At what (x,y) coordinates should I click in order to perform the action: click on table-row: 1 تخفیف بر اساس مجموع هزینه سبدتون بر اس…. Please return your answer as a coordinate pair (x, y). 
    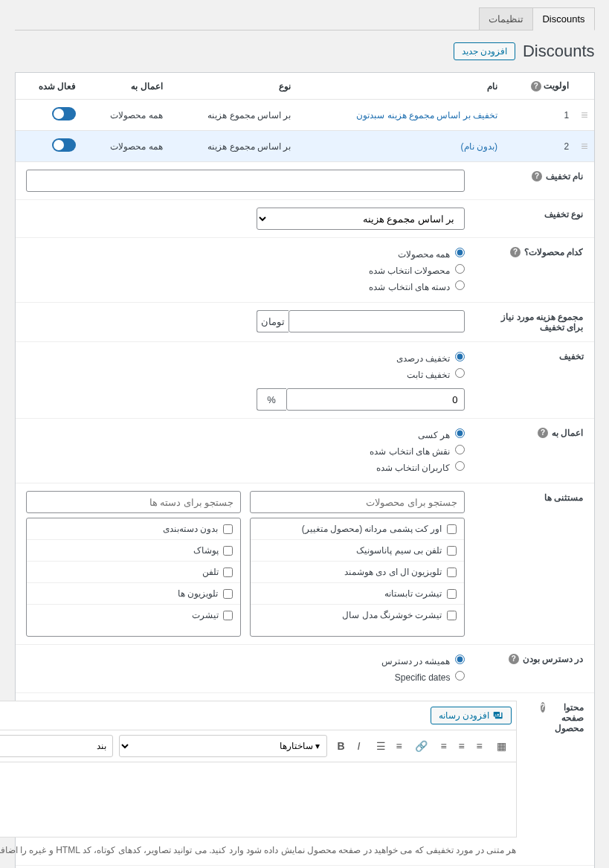
    Looking at the image, I should click on (305, 115).